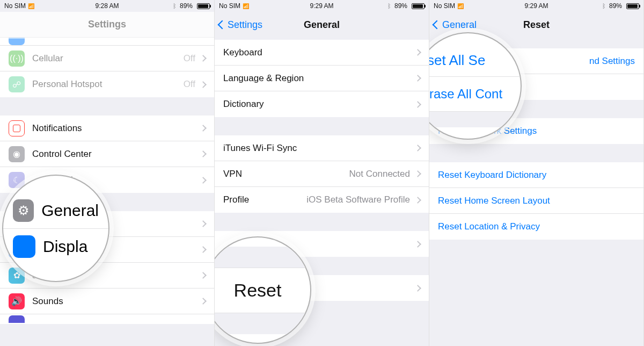 The image size is (644, 346). What do you see at coordinates (319, 104) in the screenshot?
I see `dict-label: Dictionary` at bounding box center [319, 104].